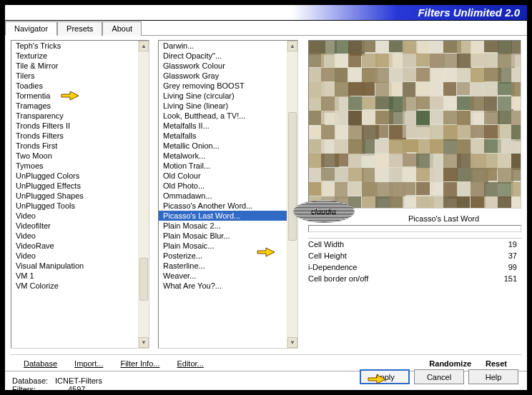 This screenshot has height=395, width=532. Describe the element at coordinates (190, 364) in the screenshot. I see `editor-button: Editor...` at that location.